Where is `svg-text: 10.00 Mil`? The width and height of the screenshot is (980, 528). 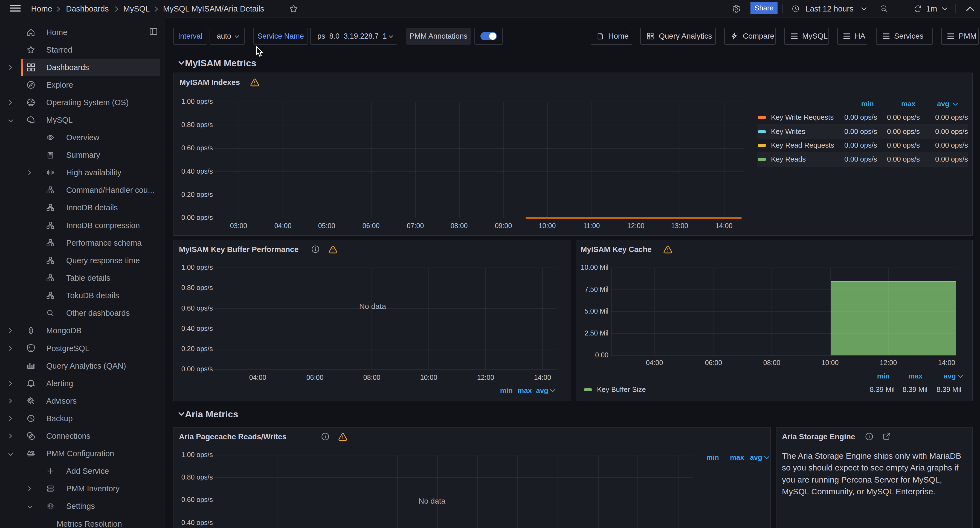
svg-text: 10.00 Mil is located at coordinates (595, 267).